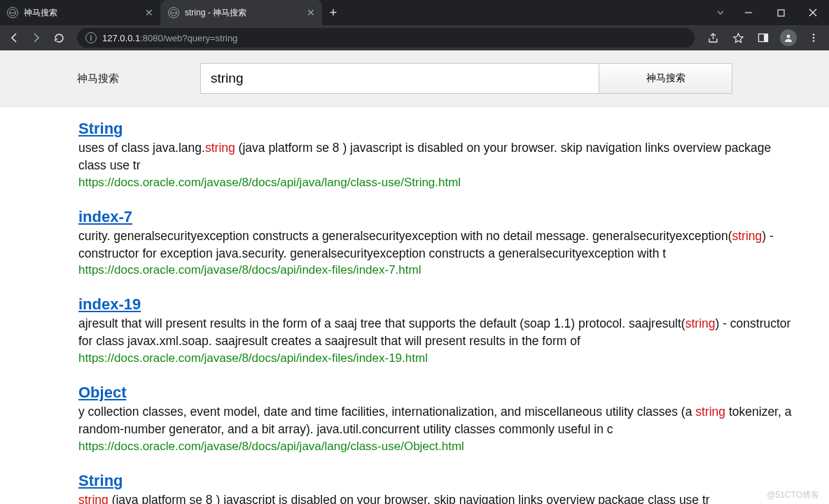 The width and height of the screenshot is (829, 504). What do you see at coordinates (105, 217) in the screenshot?
I see `result-title-link: index-7` at bounding box center [105, 217].